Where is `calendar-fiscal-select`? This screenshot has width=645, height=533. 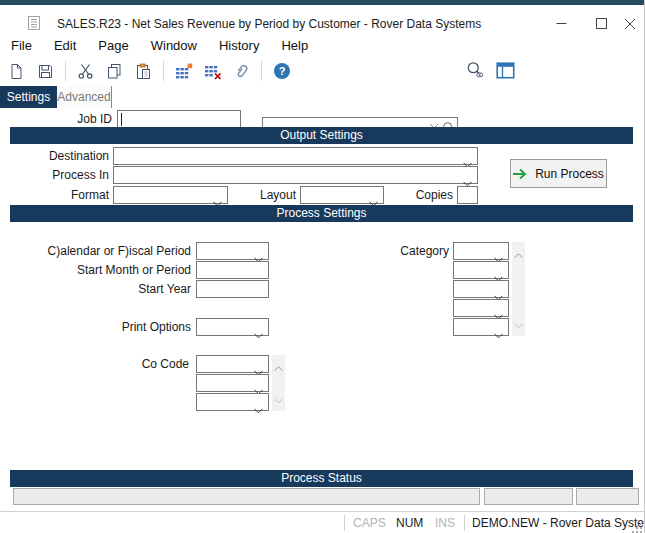
calendar-fiscal-select is located at coordinates (232, 251).